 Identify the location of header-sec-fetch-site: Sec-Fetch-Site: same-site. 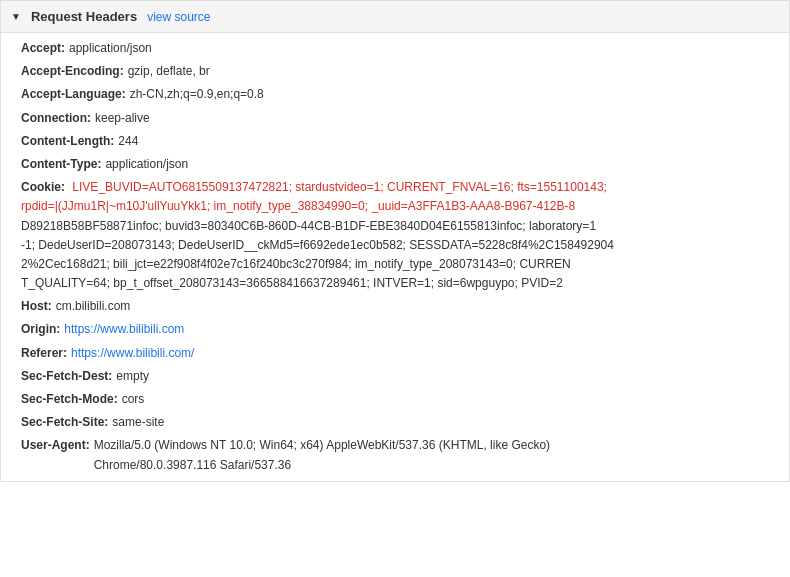
(395, 422).